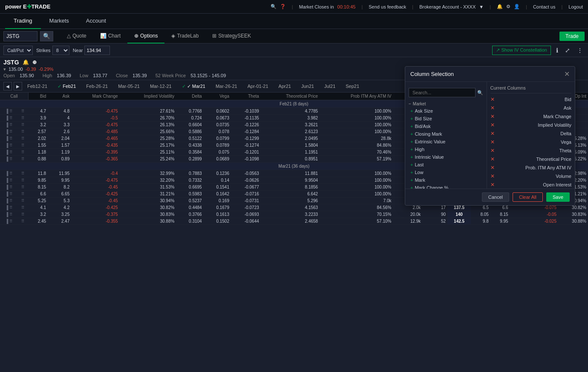 This screenshot has height=372, width=588. What do you see at coordinates (446, 119) in the screenshot?
I see `available-column-item: + Bid Size` at bounding box center [446, 119].